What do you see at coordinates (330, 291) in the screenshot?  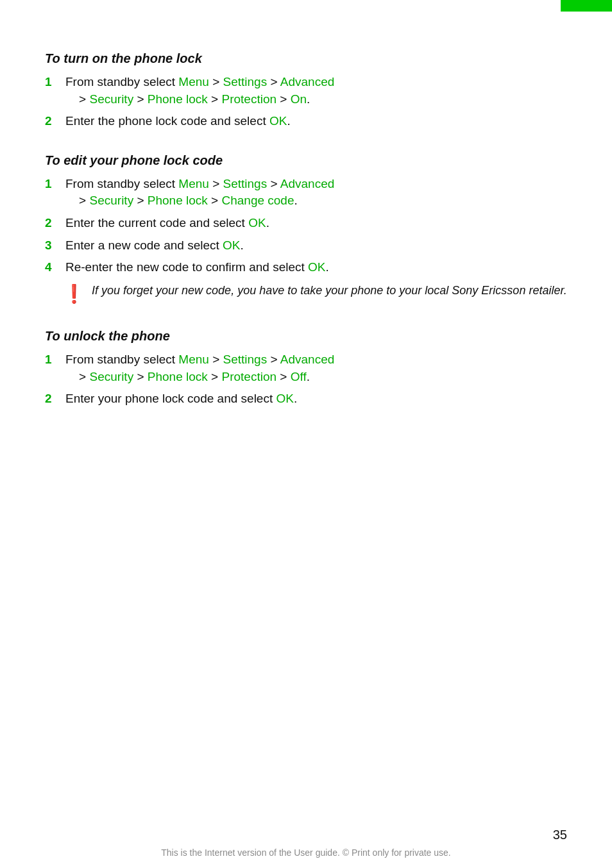 I see `note-text: If you forget your new code, you have to…` at bounding box center [330, 291].